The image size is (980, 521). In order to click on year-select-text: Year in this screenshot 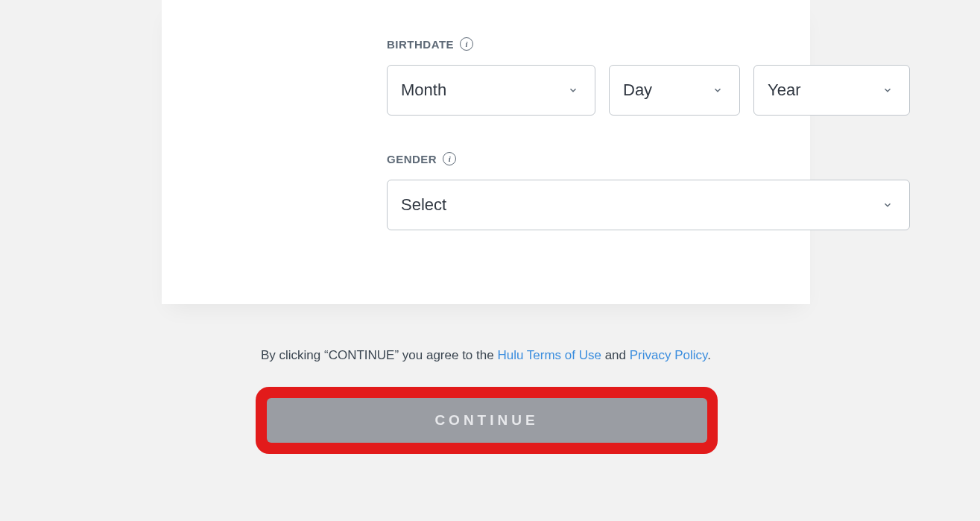, I will do `click(784, 90)`.